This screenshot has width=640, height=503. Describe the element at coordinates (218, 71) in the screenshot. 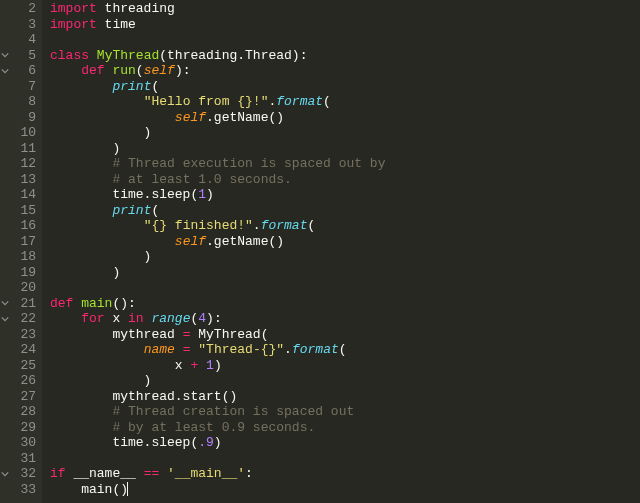

I see `code-line: def run(self):` at that location.